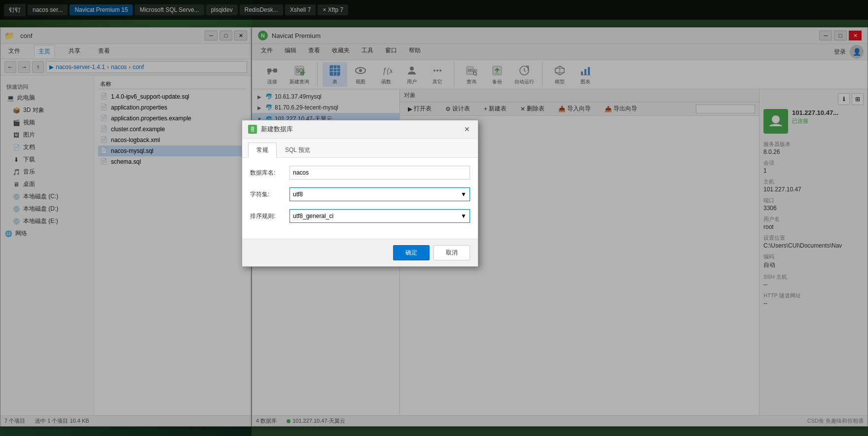  Describe the element at coordinates (298, 150) in the screenshot. I see `dialog-tab-sql: SQL 预览` at that location.